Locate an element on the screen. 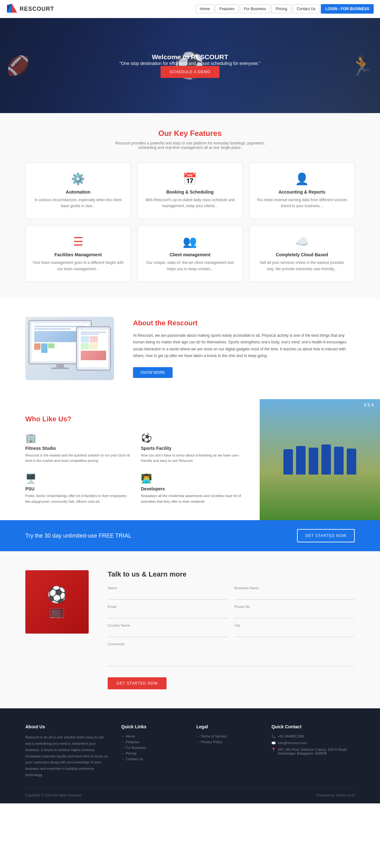 This screenshot has height=868, width=380. psu-desc: Public Sector Undertakings offer lot of … is located at coordinates (78, 499).